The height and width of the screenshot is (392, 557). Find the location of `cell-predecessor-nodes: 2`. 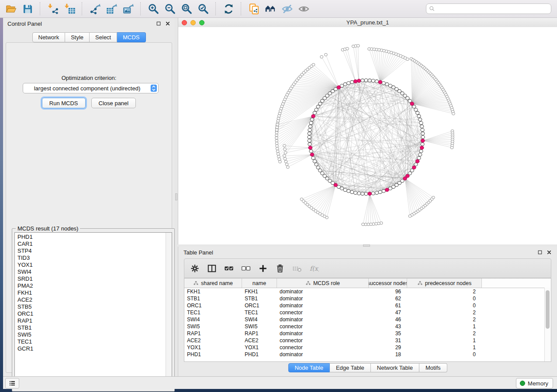

cell-predecessor-nodes: 2 is located at coordinates (445, 320).